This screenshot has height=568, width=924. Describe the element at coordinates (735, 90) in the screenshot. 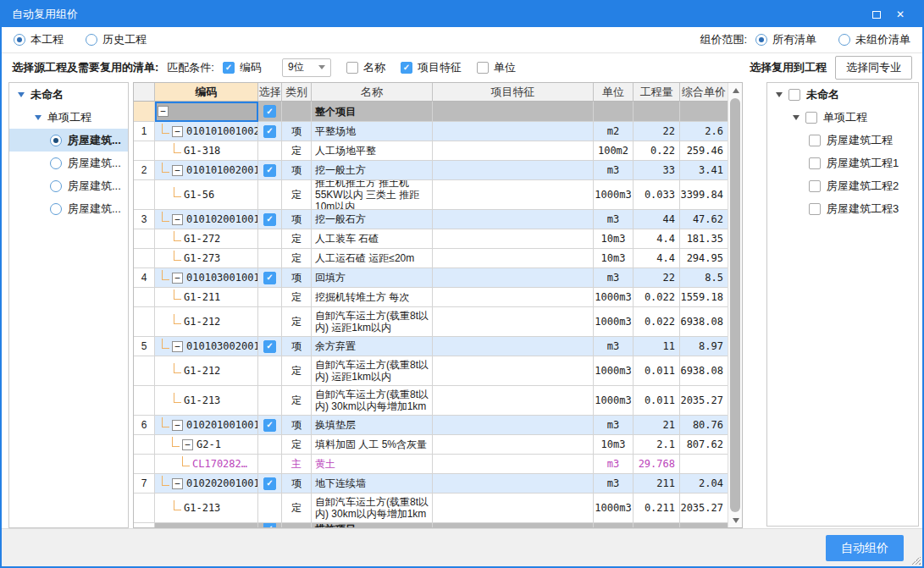

I see `scroll-up-icon` at that location.